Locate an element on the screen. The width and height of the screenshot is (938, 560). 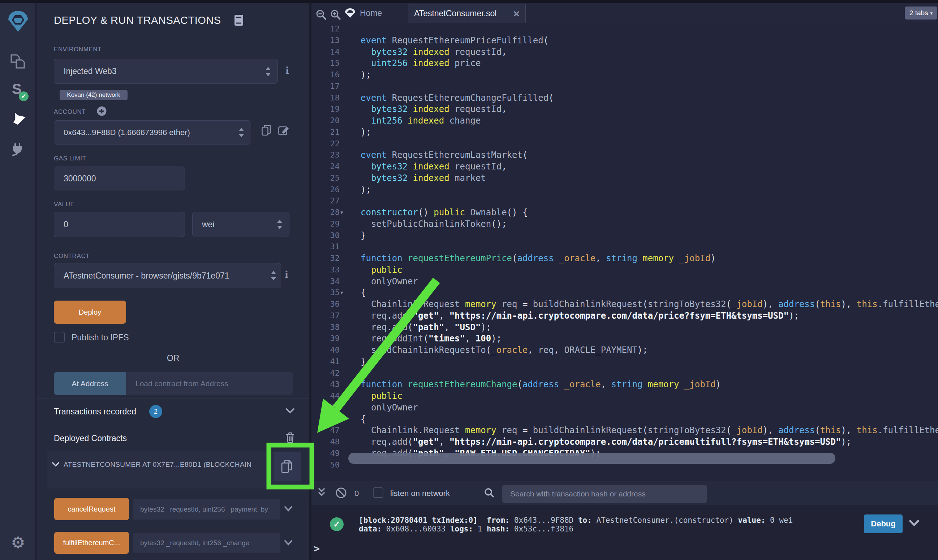
cancel-request-button: cancelRequest is located at coordinates (92, 509).